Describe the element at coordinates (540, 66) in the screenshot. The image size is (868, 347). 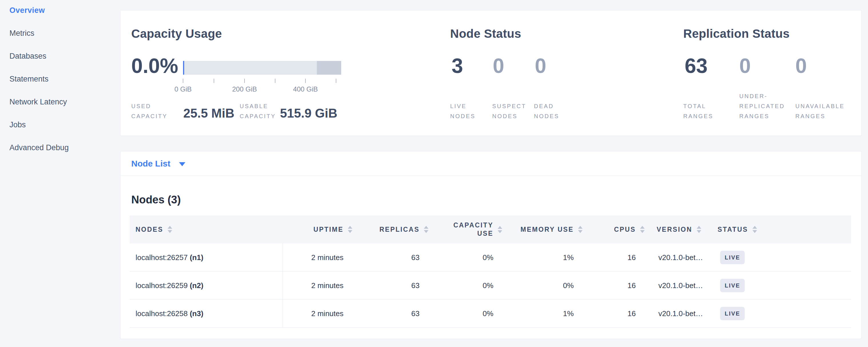
I see `dead-nodes-count: 0` at that location.